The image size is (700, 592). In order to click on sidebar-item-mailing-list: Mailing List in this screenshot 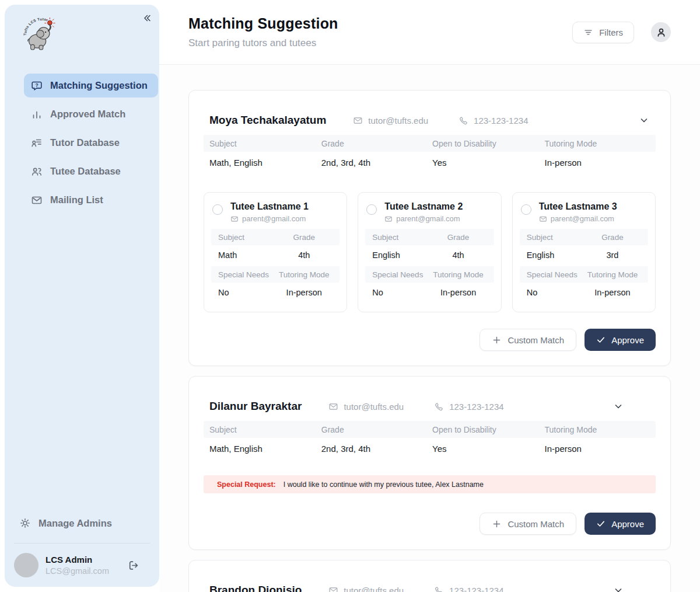, I will do `click(91, 200)`.